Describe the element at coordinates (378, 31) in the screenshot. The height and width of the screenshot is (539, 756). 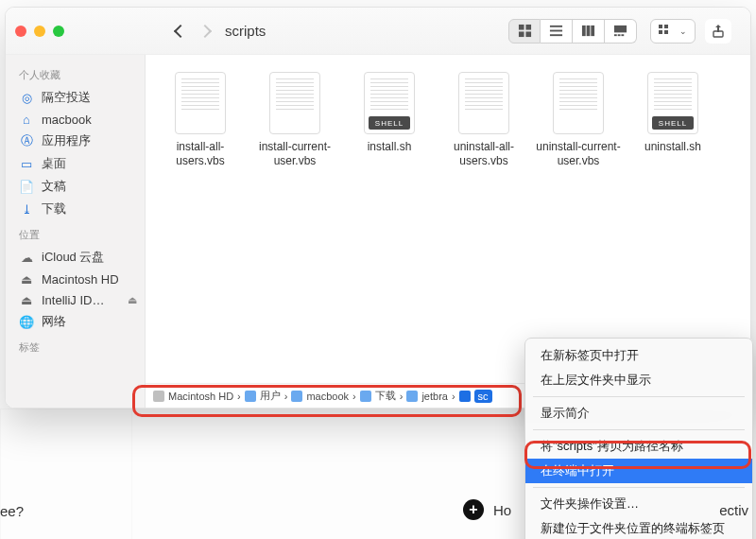
I see `toolbar: scripts ⌄` at that location.